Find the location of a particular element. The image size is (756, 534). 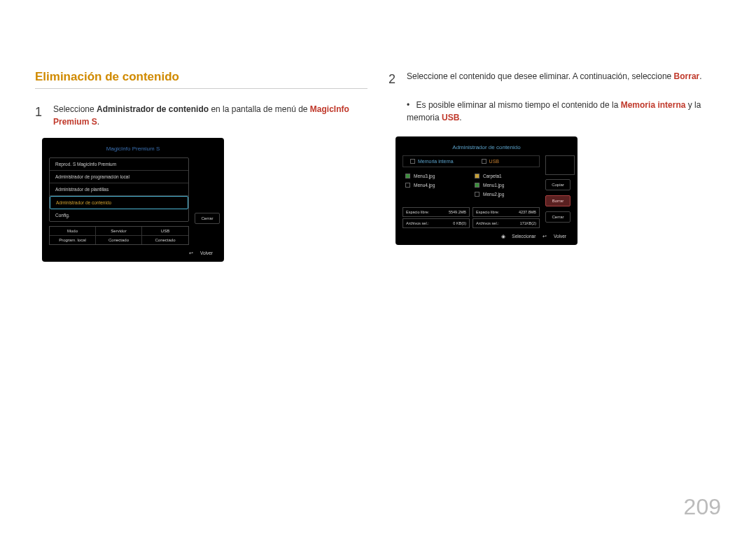

menu-item-selected: Administrador de contenido is located at coordinates (119, 203).